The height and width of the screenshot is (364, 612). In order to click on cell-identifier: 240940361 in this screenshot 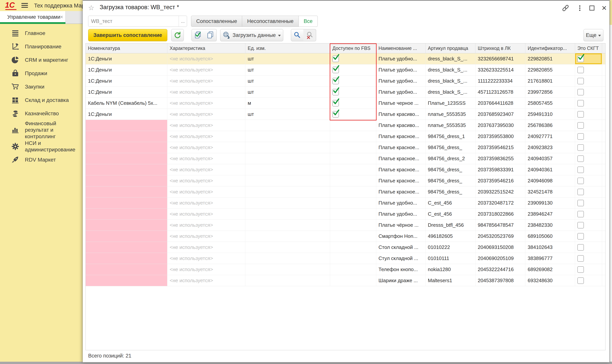, I will do `click(550, 170)`.